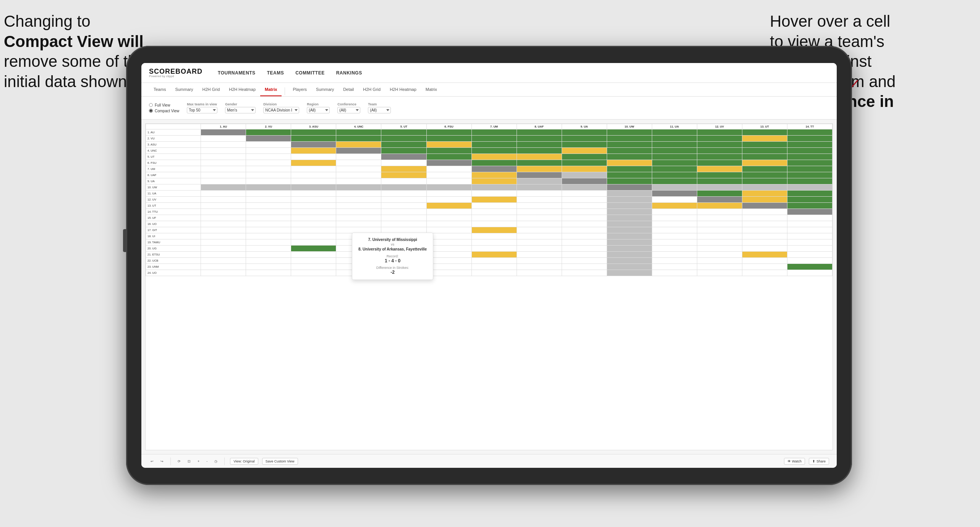  What do you see at coordinates (489, 230) in the screenshot?
I see `table-row: 17. GIT` at bounding box center [489, 230].